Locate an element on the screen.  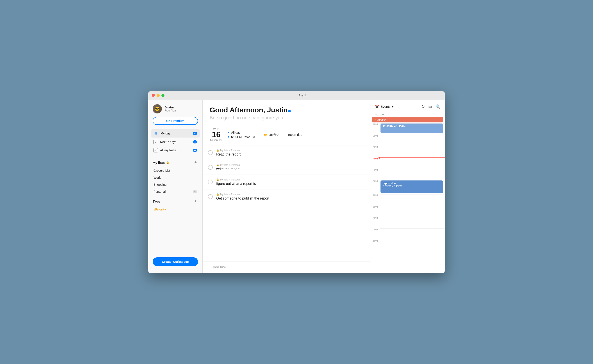
time-row-5pm: 5PM is located at coordinates (408, 175).